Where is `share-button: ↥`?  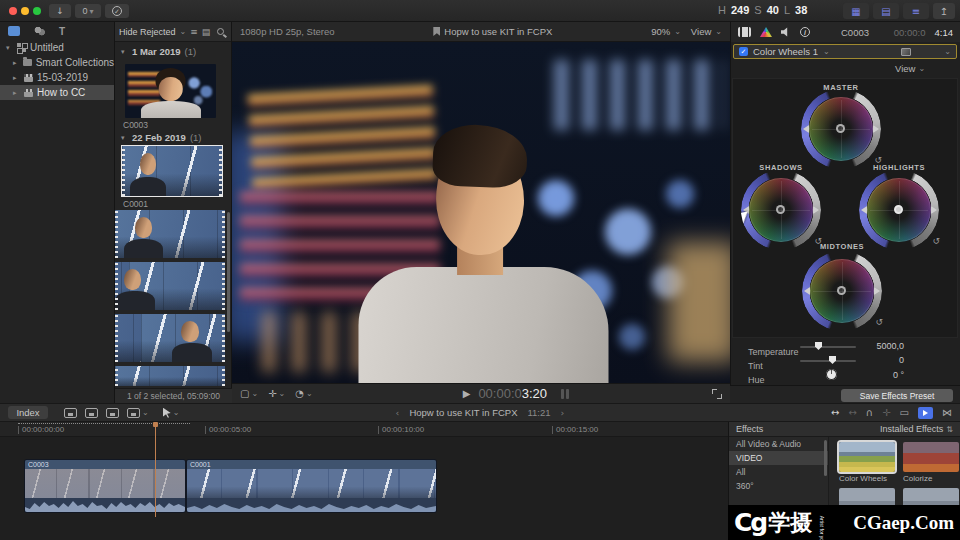 share-button: ↥ is located at coordinates (944, 11).